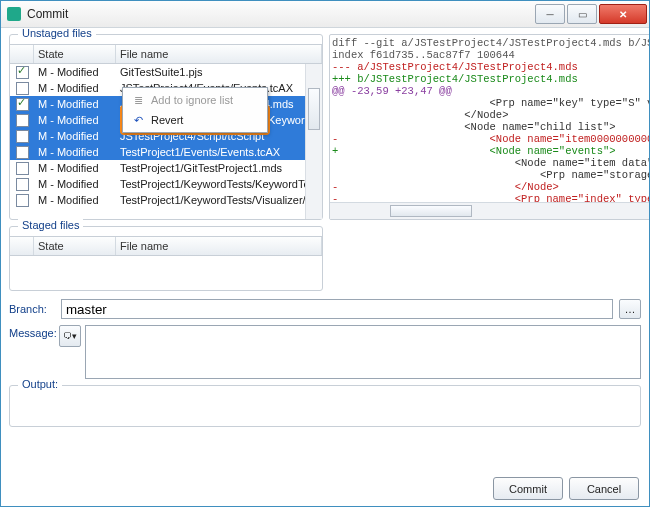 The width and height of the screenshot is (650, 507). Describe the element at coordinates (325, 309) in the screenshot. I see `branch-row: Branch: …` at that location.